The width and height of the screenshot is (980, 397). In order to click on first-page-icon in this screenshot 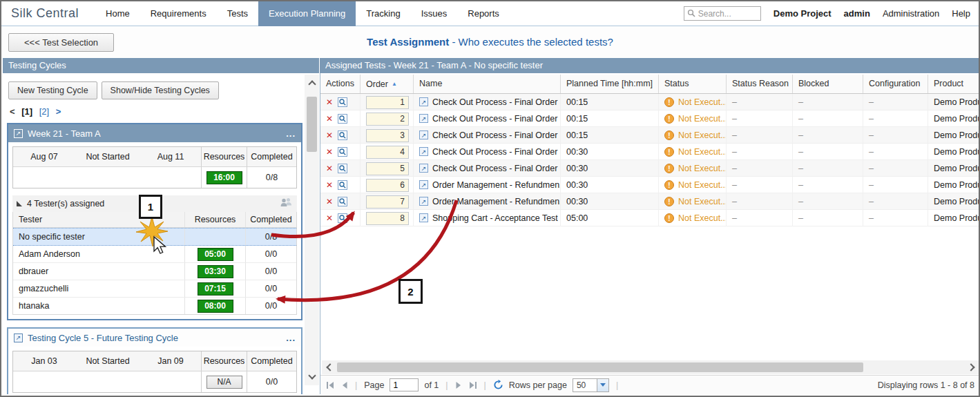, I will do `click(331, 385)`.